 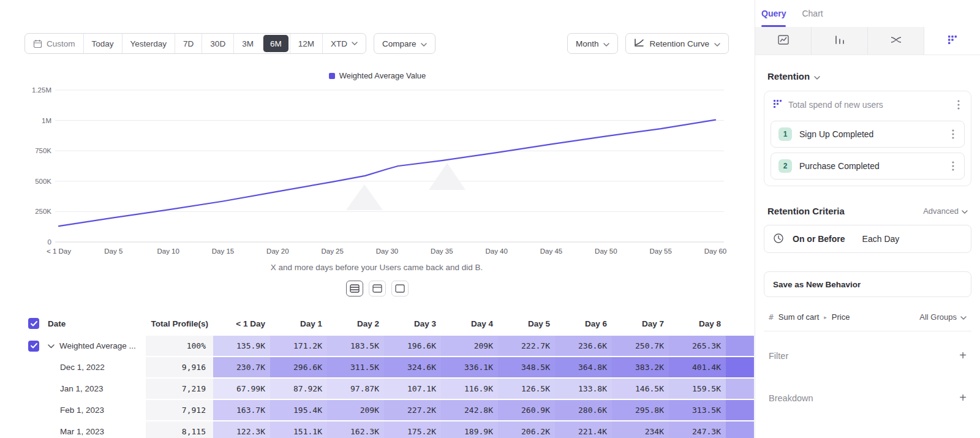 I want to click on retention-criteria-control: On or Before Each Day, so click(x=867, y=239).